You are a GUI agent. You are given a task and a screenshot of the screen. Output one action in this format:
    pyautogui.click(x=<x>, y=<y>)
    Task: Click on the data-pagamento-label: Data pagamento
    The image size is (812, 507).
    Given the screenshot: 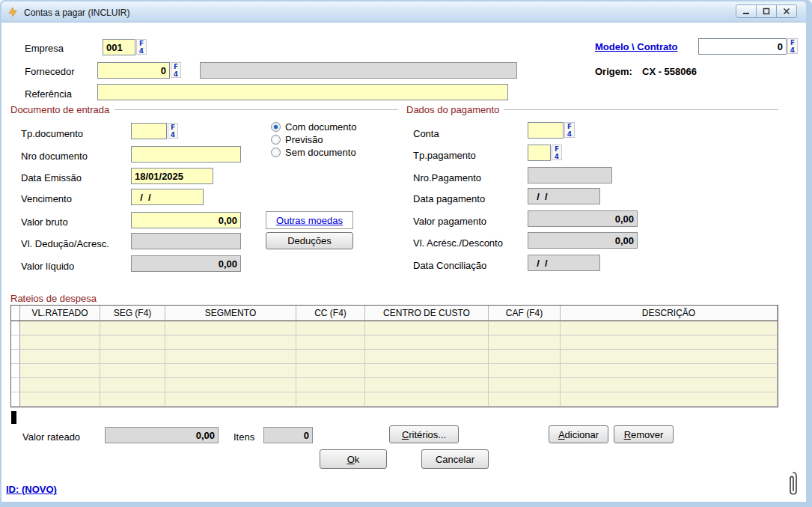 What is the action you would take?
    pyautogui.click(x=449, y=199)
    